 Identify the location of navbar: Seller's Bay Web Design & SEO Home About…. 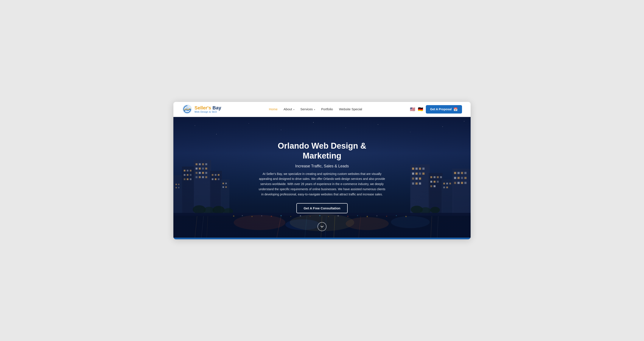
(322, 110).